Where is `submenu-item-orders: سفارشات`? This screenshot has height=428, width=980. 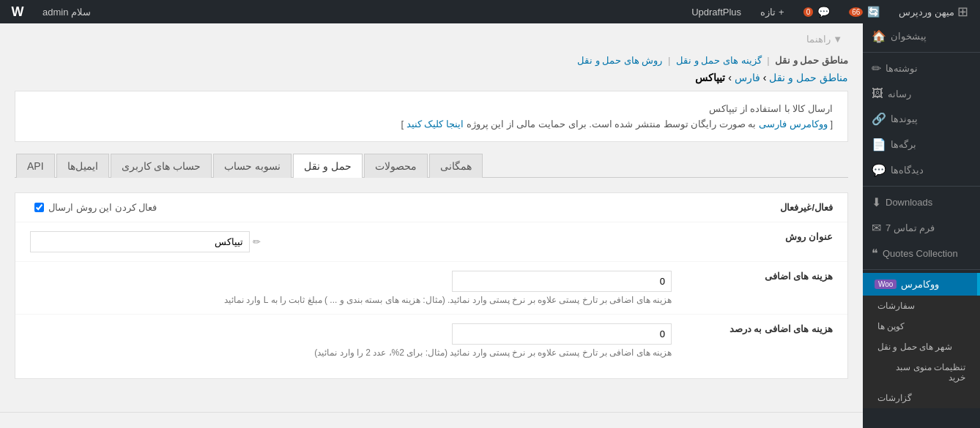
submenu-item-orders: سفارشات is located at coordinates (921, 306).